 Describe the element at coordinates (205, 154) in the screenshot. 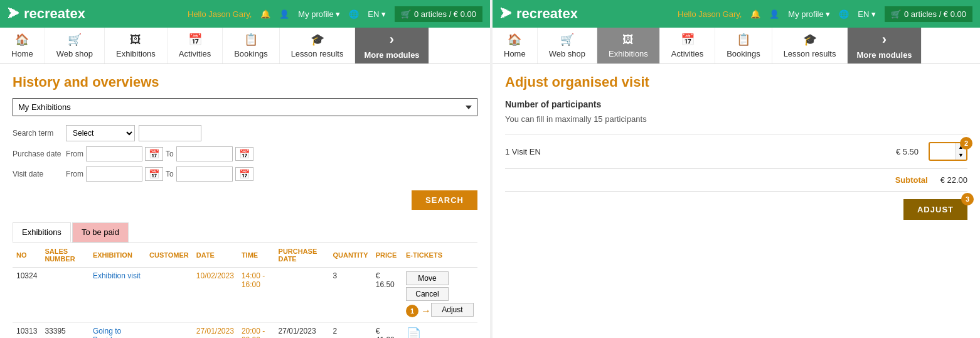

I see `purchase-to-input` at that location.